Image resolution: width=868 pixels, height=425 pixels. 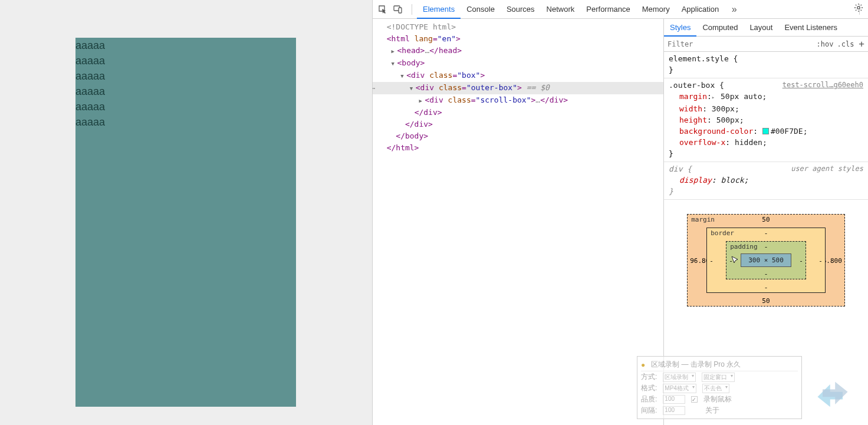 I want to click on devtools-toolbar: Elements Console Sources Network Perform…, so click(x=620, y=9).